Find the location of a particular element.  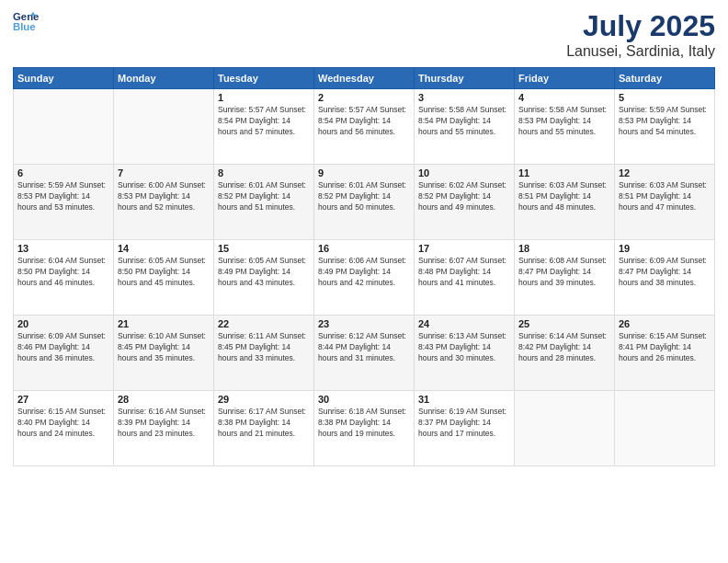

main-title: July 2025 is located at coordinates (641, 26).